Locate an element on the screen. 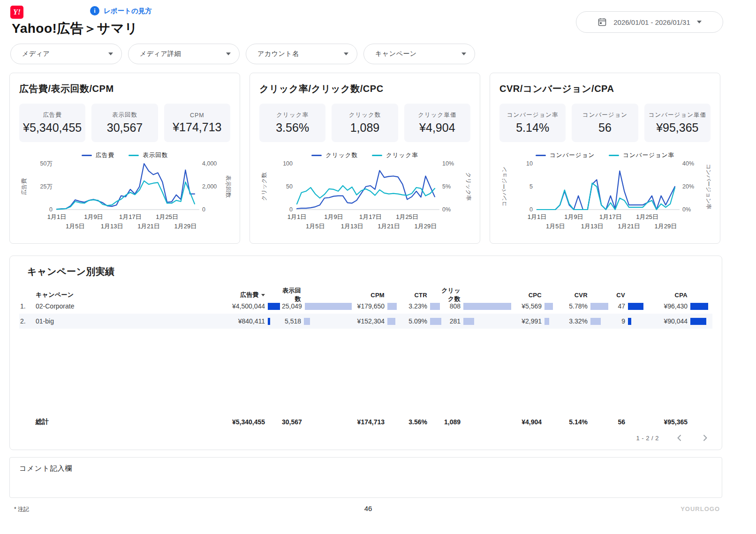  conversions-cvr-line-chart: 05100%20%40%コンバージョンコンバージョン率1月1日1月5日1月9日1… is located at coordinates (605, 198).